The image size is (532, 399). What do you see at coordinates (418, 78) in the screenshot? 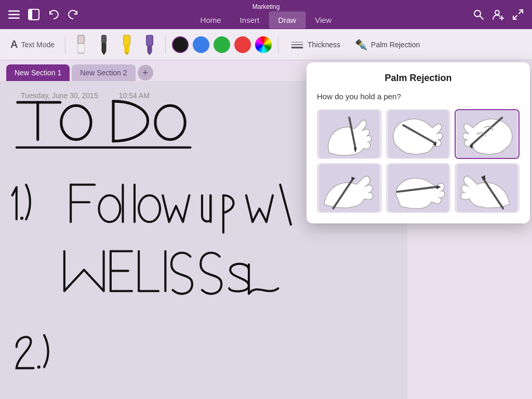
I see `popup-title: Palm Rejection` at bounding box center [418, 78].